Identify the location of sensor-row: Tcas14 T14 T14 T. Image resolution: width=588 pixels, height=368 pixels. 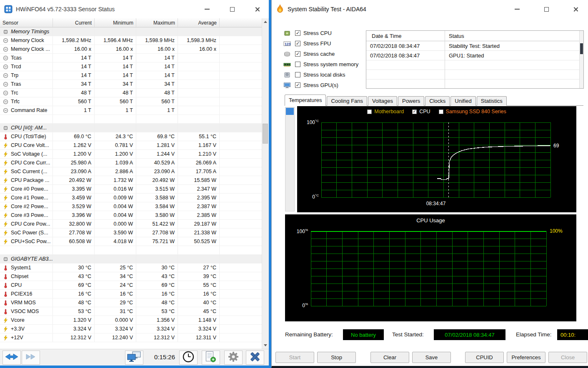
(134, 58).